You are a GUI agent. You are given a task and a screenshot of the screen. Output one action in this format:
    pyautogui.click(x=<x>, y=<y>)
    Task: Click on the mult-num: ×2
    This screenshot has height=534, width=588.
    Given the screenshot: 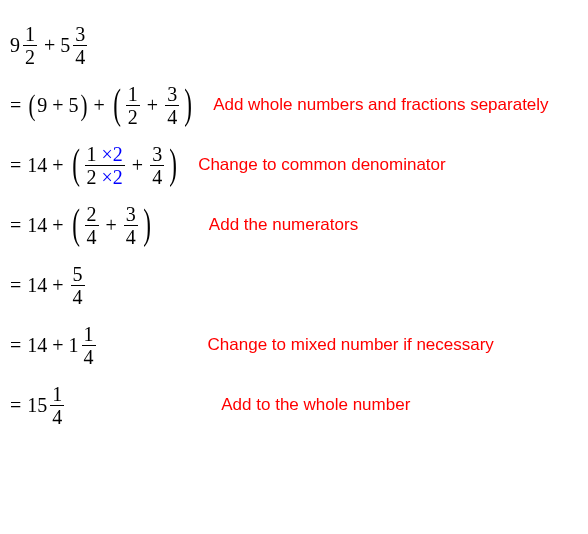 What is the action you would take?
    pyautogui.click(x=112, y=154)
    